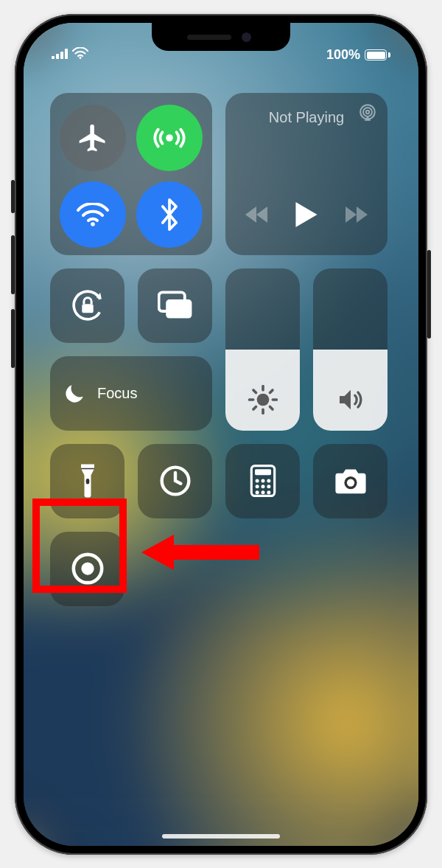 The width and height of the screenshot is (442, 868). I want to click on prev-track-button, so click(256, 216).